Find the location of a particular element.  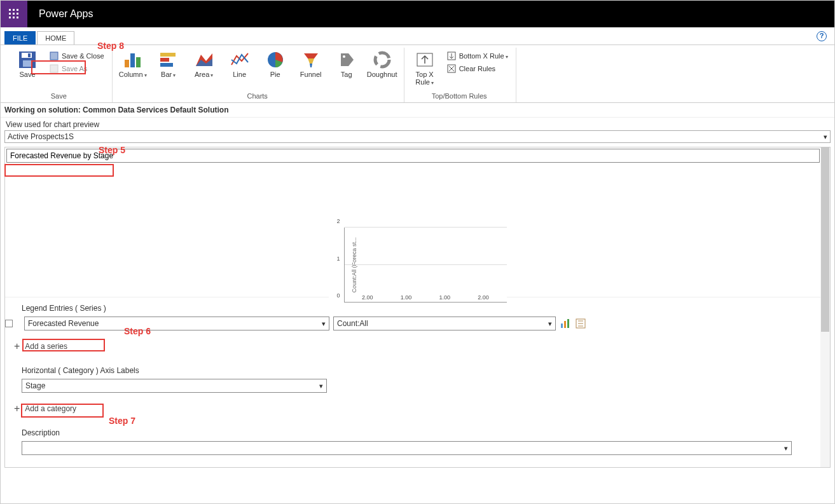

chart-title-input is located at coordinates (413, 156).